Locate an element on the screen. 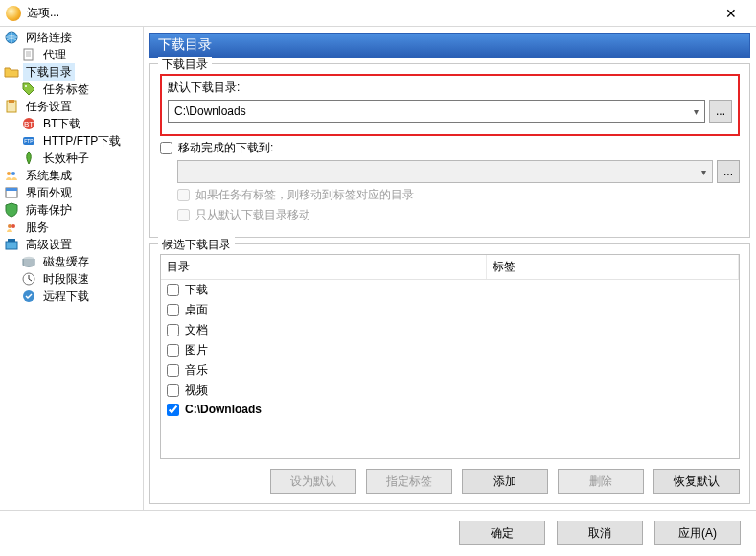  tree-item-label: 任务设置 is located at coordinates (49, 107).